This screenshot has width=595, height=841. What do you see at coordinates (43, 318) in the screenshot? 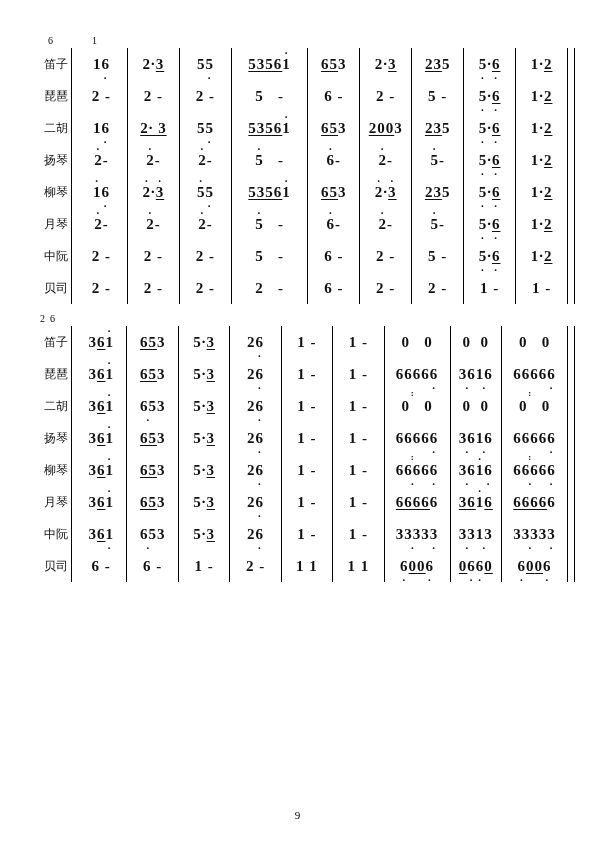
I see `bar-number: 2` at bounding box center [43, 318].